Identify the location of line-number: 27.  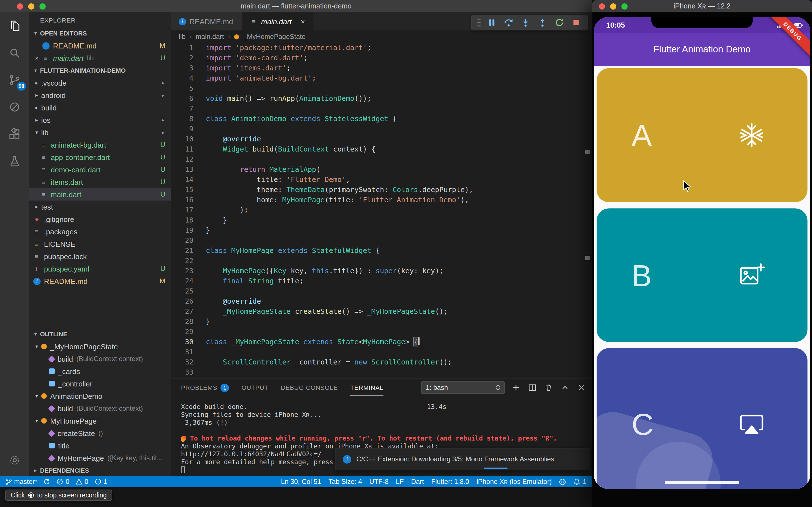
(182, 312).